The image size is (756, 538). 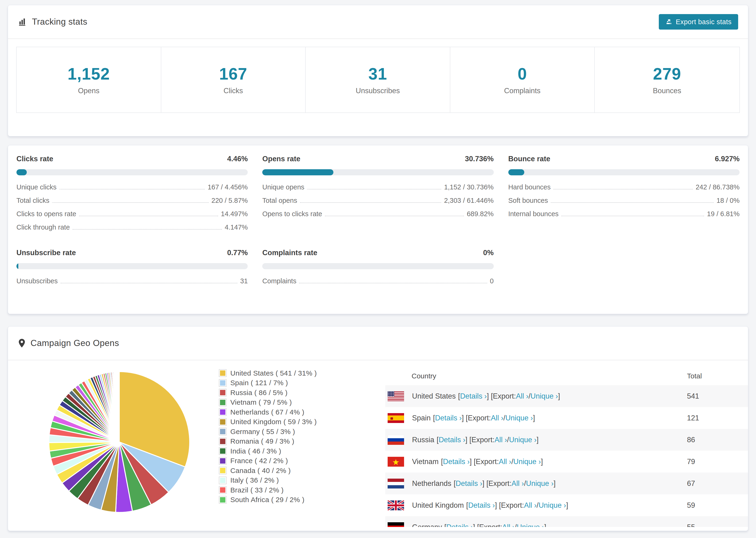 What do you see at coordinates (268, 383) in the screenshot?
I see `legend-item-spain: Spain ( 121 / 7% )` at bounding box center [268, 383].